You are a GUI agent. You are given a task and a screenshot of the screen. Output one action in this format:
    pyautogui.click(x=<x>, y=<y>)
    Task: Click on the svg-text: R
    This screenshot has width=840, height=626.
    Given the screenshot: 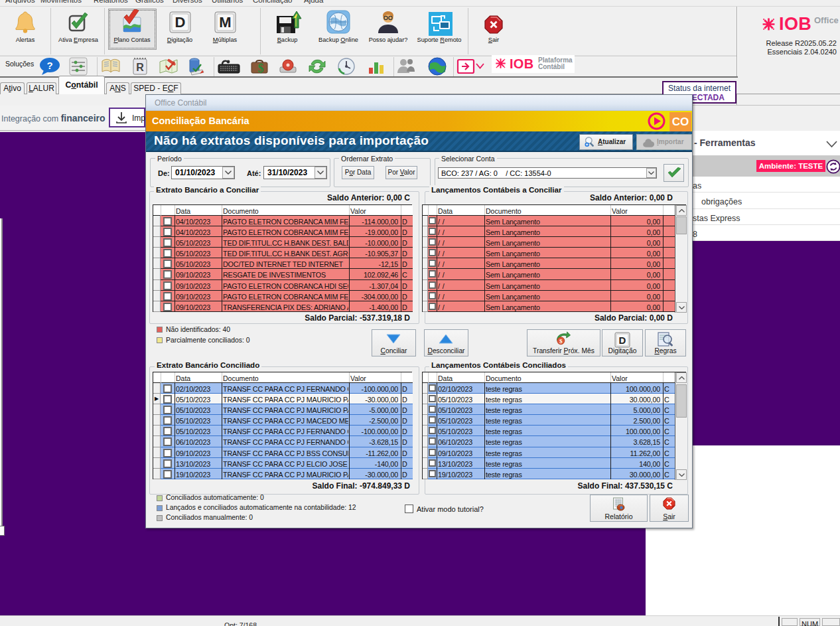 What is the action you would take?
    pyautogui.click(x=140, y=68)
    